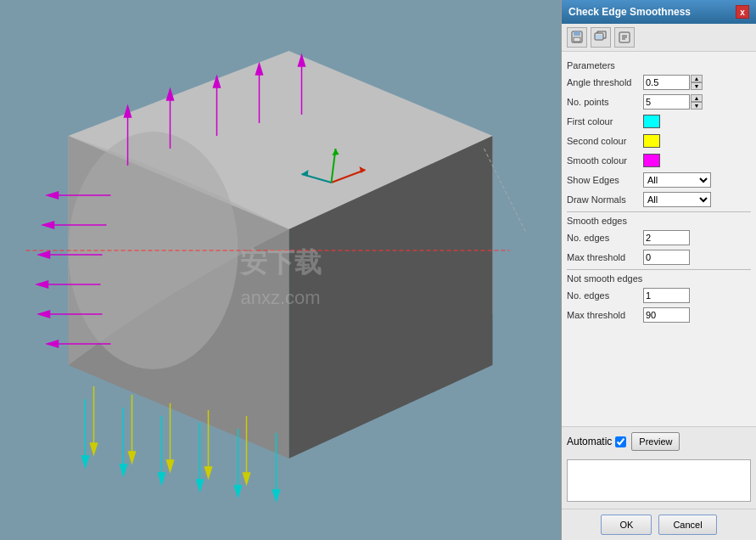  I want to click on output-area, so click(658, 481).